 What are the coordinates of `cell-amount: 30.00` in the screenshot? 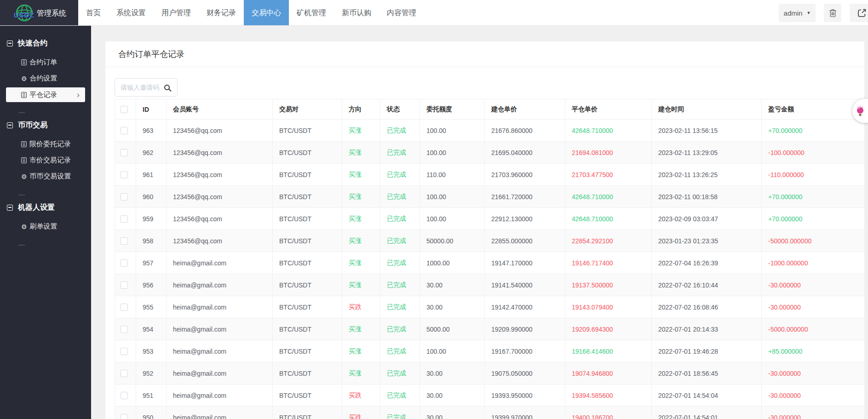 It's located at (453, 285).